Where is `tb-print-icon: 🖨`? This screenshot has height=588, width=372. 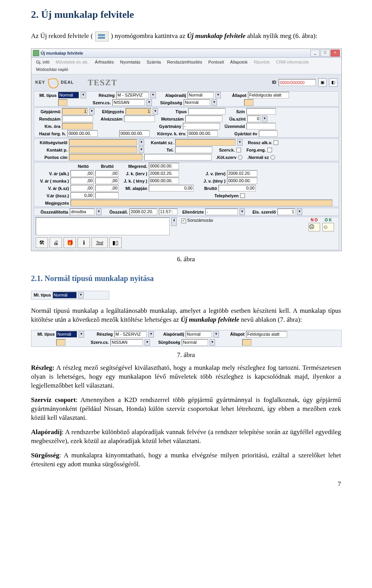
tb-print-icon: 🖨 is located at coordinates (56, 243).